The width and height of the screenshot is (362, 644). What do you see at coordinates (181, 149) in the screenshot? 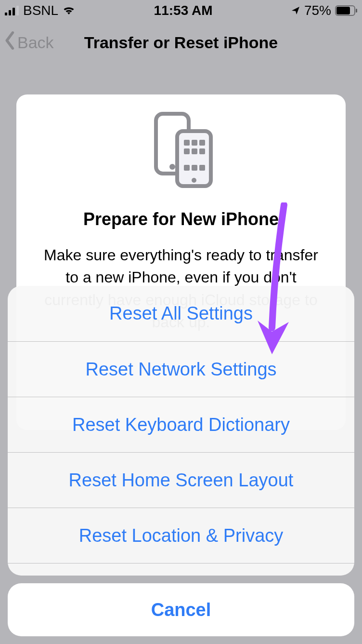
I see `transfer-devices-icon` at bounding box center [181, 149].